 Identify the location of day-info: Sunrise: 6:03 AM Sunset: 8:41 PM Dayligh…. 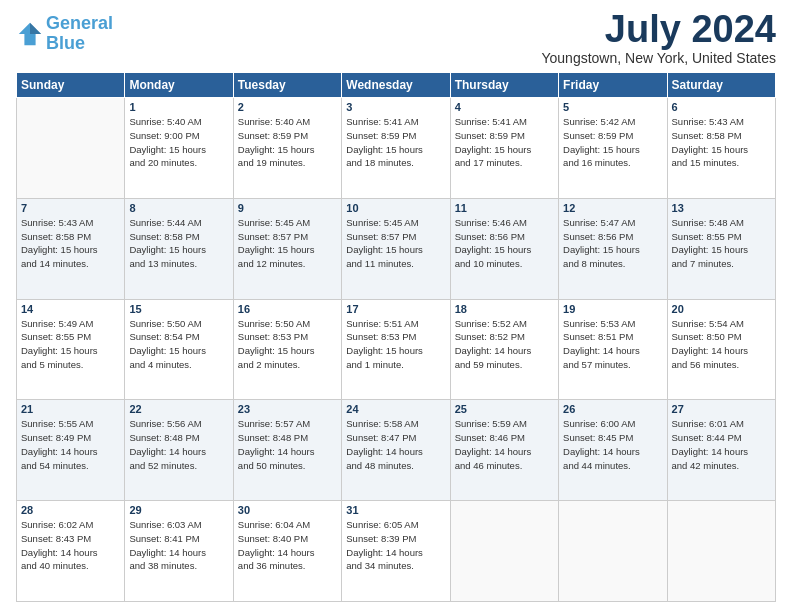
(178, 546).